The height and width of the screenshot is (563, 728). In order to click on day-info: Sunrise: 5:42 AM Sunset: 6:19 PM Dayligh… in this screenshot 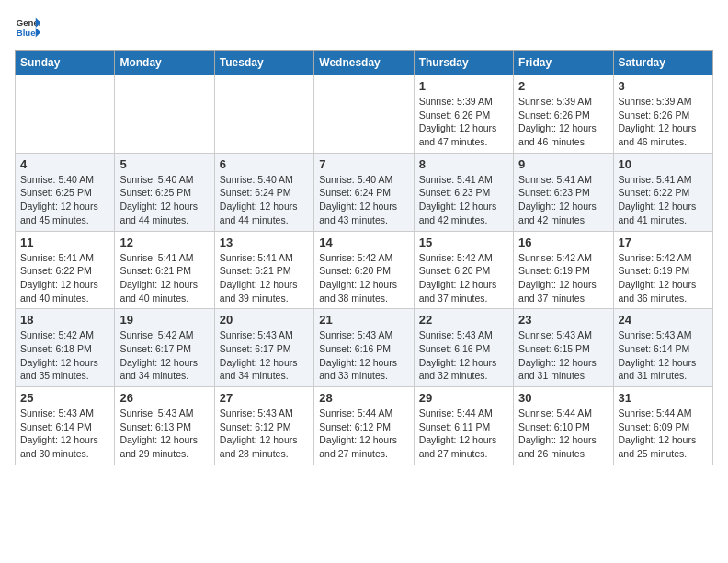, I will do `click(664, 278)`.